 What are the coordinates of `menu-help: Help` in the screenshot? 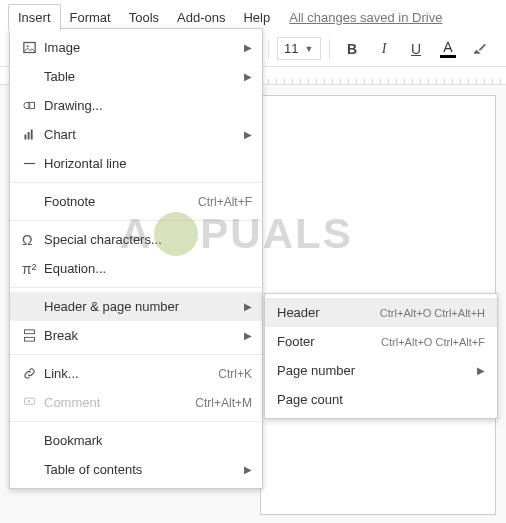 It's located at (256, 18).